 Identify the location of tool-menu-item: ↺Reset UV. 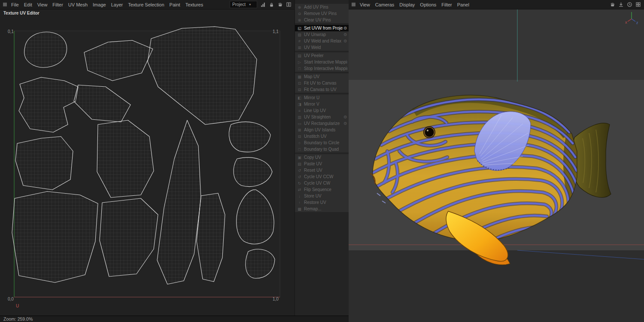
(322, 170).